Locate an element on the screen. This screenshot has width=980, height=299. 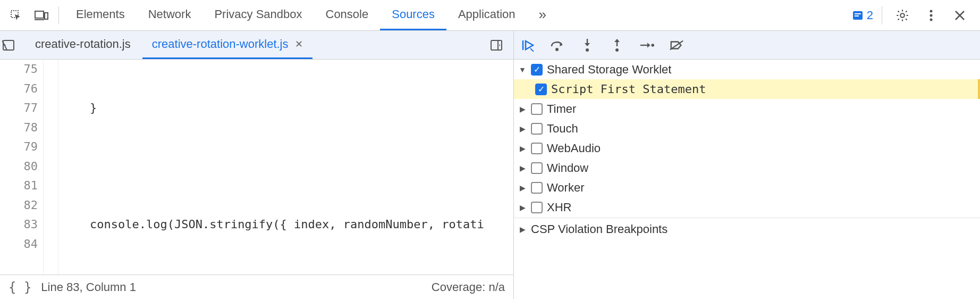
breakpoint-group-webaudio: ▶ WebAudio is located at coordinates (747, 148).